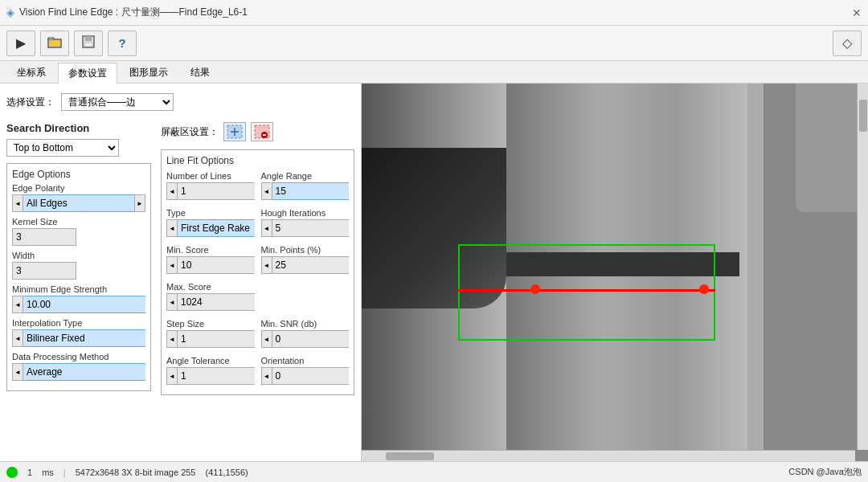  I want to click on max-score-label: Max. Score, so click(211, 287).